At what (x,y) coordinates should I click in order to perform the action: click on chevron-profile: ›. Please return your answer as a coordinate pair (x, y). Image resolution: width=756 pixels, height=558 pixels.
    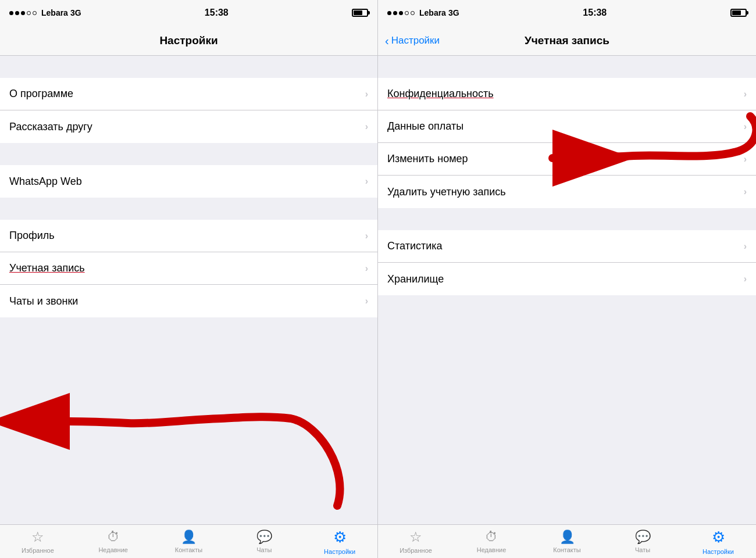
    Looking at the image, I should click on (366, 236).